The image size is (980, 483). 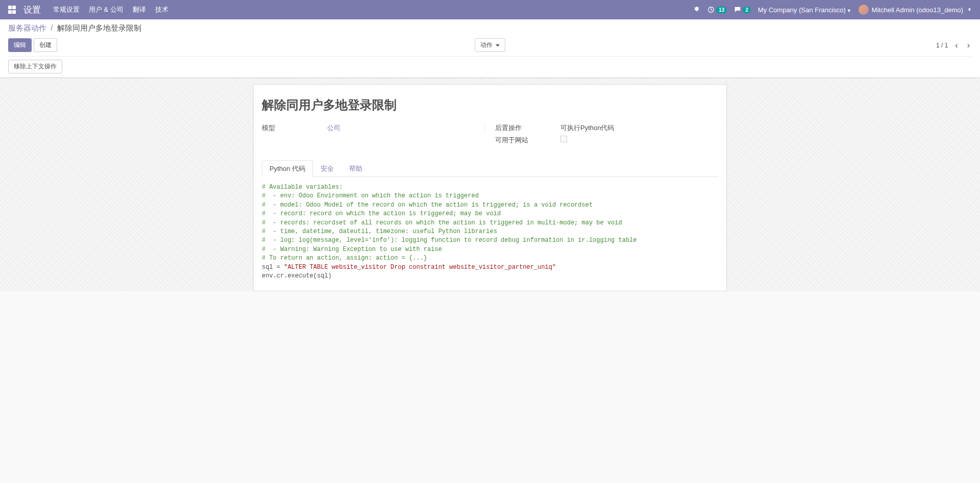 I want to click on company-label: My Company (San Francisco), so click(x=802, y=10).